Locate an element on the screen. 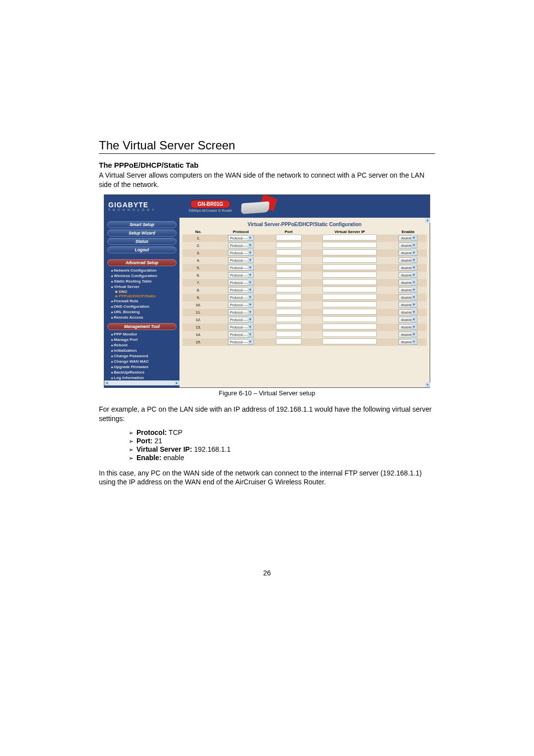 The height and width of the screenshot is (756, 534). row-no: 4. is located at coordinates (198, 260).